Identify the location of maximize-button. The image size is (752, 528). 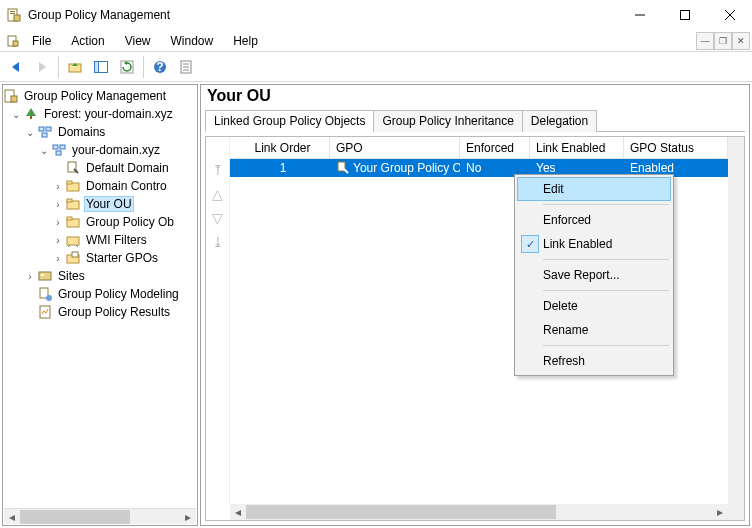
(684, 15).